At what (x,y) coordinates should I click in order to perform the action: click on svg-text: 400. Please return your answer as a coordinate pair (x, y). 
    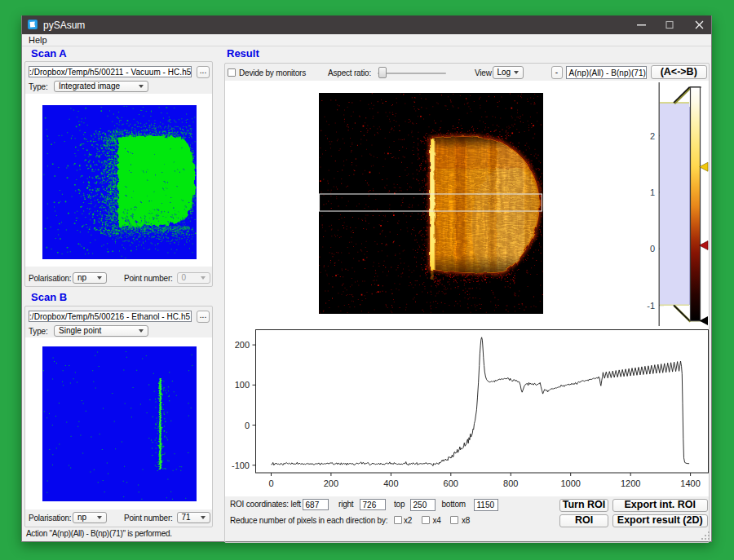
    Looking at the image, I should click on (391, 483).